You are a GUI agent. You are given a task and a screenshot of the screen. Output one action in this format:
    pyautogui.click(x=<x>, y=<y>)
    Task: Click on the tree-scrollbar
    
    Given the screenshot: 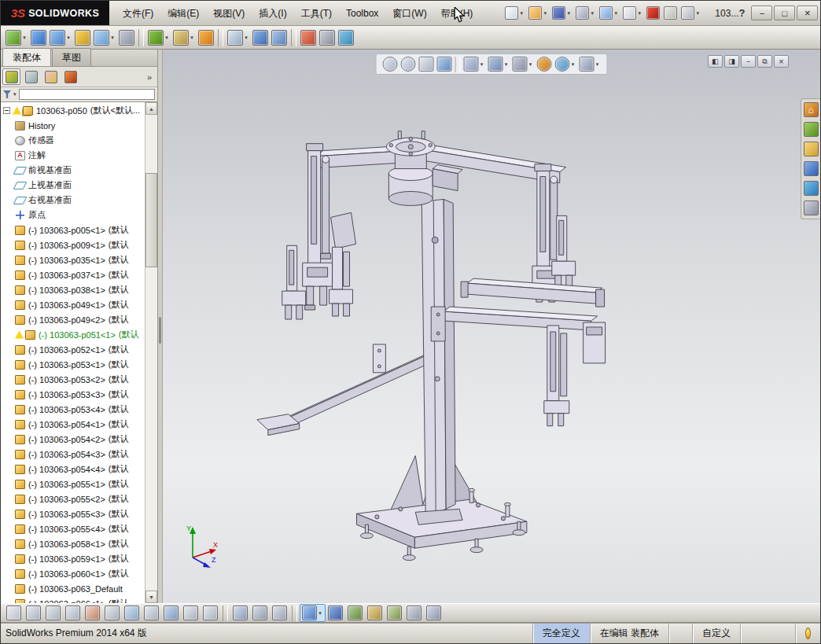 What is the action you would take?
    pyautogui.click(x=151, y=352)
    